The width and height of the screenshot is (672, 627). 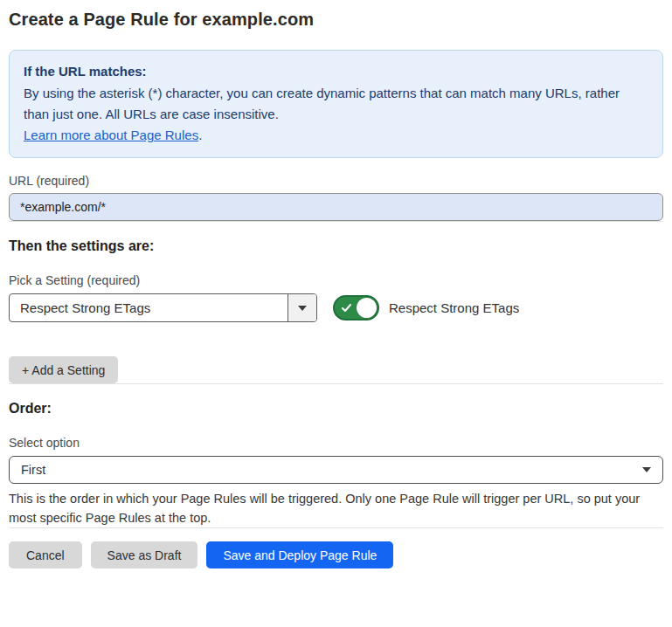 What do you see at coordinates (336, 508) in the screenshot?
I see `order-help-text: This is the order in which your Page Rul…` at bounding box center [336, 508].